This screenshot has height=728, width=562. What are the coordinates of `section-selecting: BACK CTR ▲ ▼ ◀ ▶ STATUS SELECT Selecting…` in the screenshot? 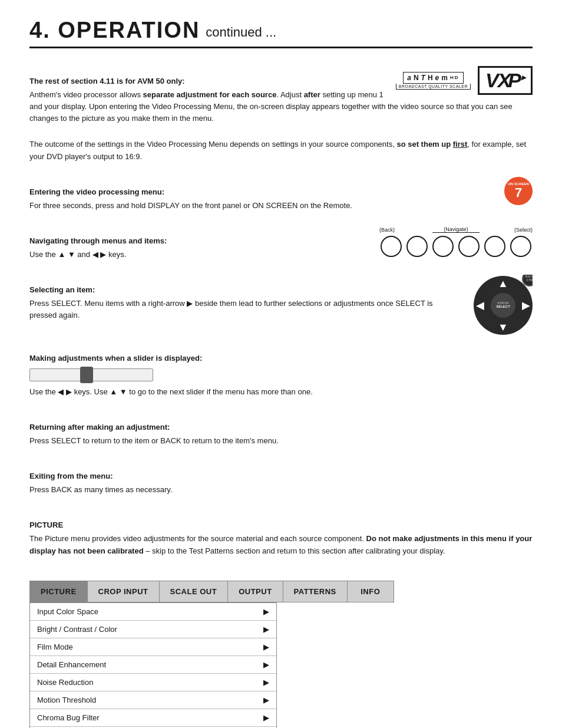 It's located at (281, 305).